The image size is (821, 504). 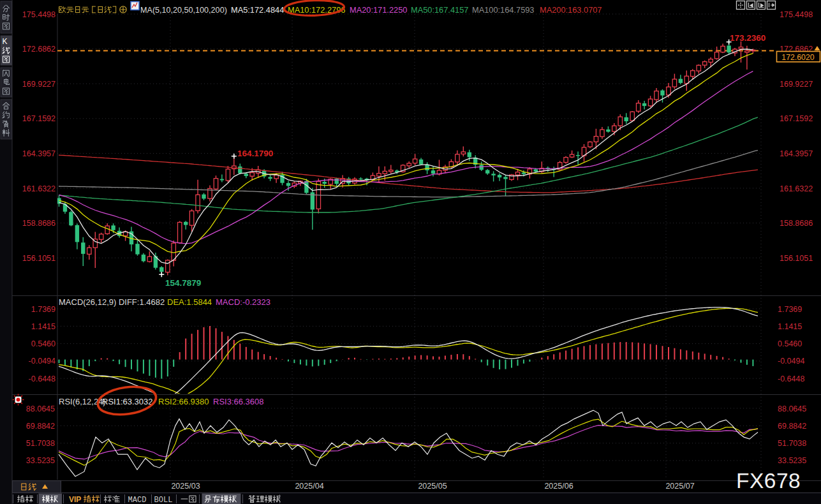 I want to click on svg-text: K, so click(x=5, y=41).